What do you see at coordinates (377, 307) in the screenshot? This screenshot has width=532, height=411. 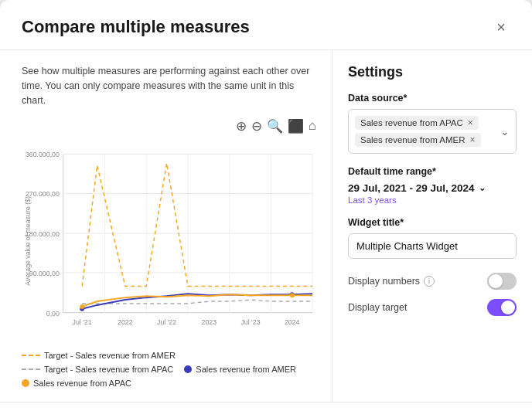 I see `display-target-text: Display target` at bounding box center [377, 307].